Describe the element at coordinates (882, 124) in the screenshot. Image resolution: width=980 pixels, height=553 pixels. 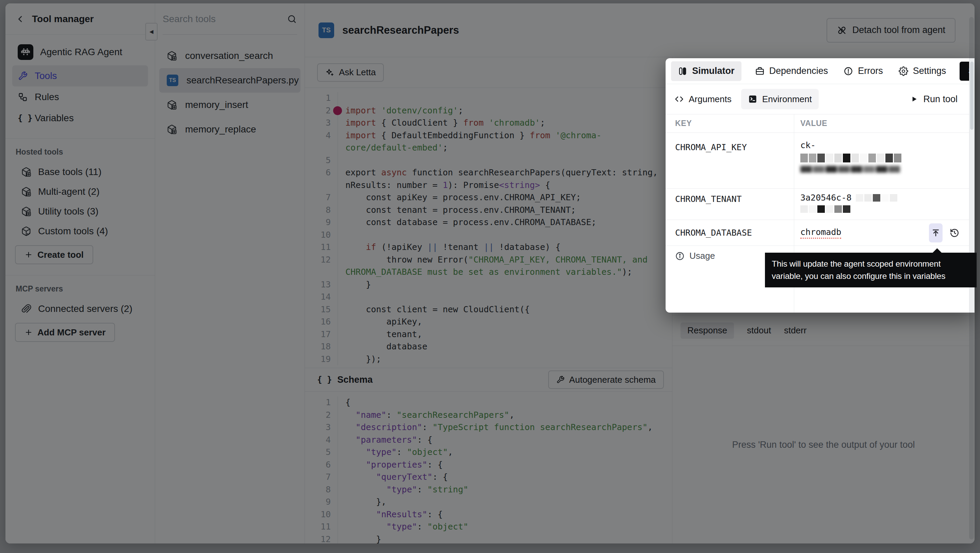
I see `value-column-header: VALUE` at that location.